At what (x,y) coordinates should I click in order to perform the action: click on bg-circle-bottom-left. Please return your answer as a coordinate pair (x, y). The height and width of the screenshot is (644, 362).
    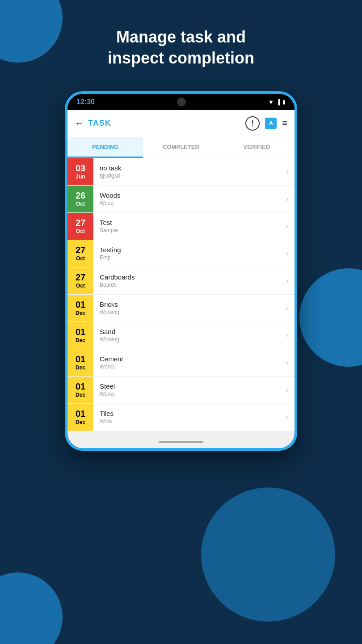
    Looking at the image, I should click on (31, 608).